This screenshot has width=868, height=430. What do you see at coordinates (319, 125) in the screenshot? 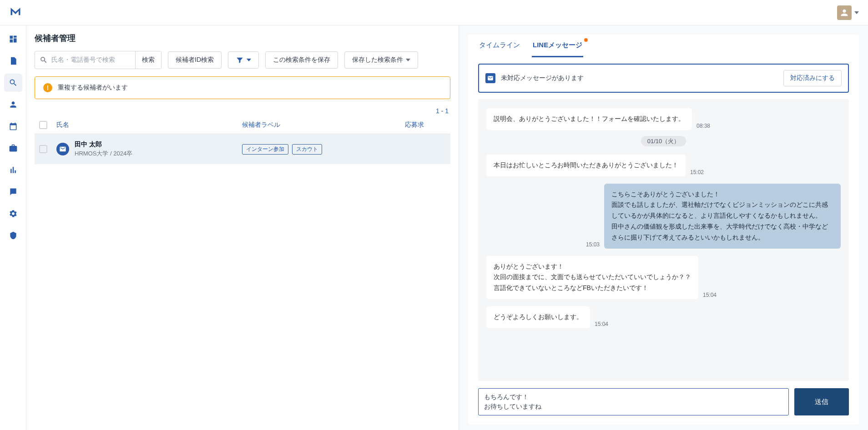
I see `col-label: 候補者ラベル` at bounding box center [319, 125].